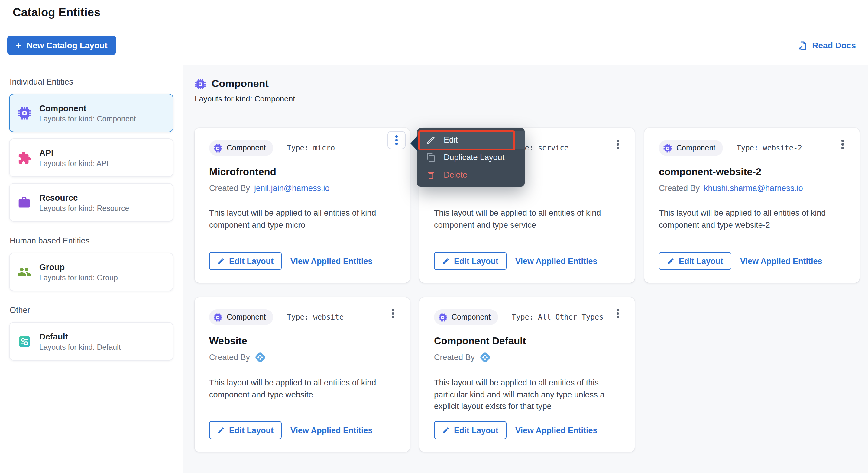  What do you see at coordinates (88, 119) in the screenshot?
I see `sidebar-item-subtitle: Layouts for kind: Component` at bounding box center [88, 119].